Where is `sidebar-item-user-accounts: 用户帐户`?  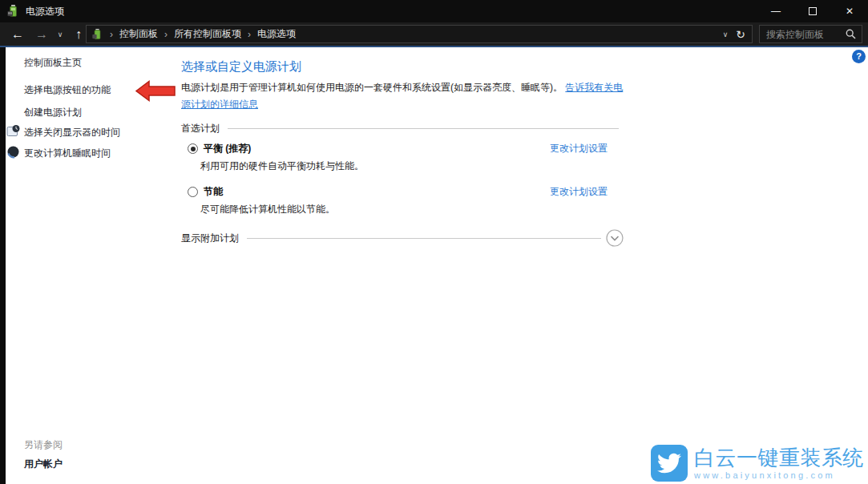
sidebar-item-user-accounts: 用户帐户 is located at coordinates (43, 465).